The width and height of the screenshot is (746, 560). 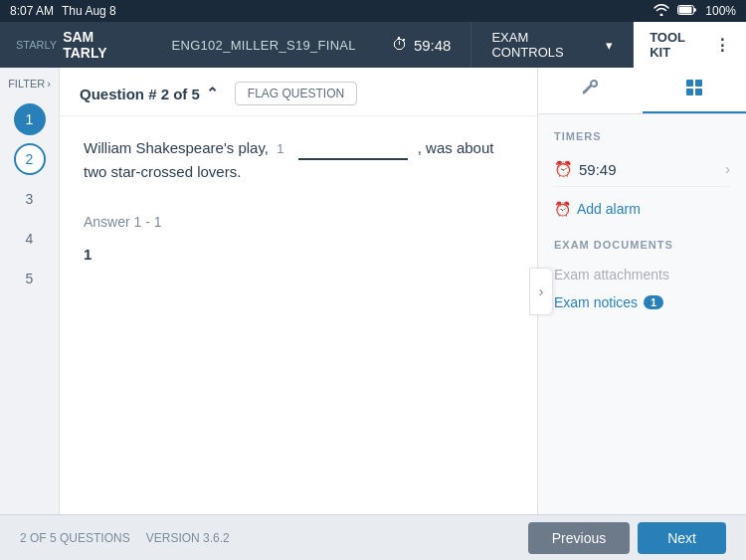 What do you see at coordinates (296, 93) in the screenshot?
I see `flag-question-button: FLAG QUESTION` at bounding box center [296, 93].